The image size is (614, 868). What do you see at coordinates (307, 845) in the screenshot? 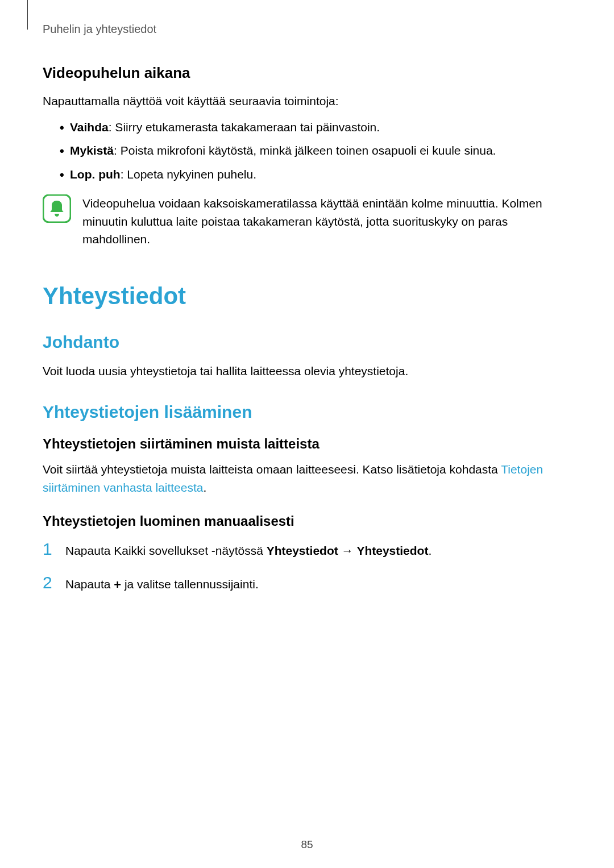
I see `page-number: 85` at bounding box center [307, 845].